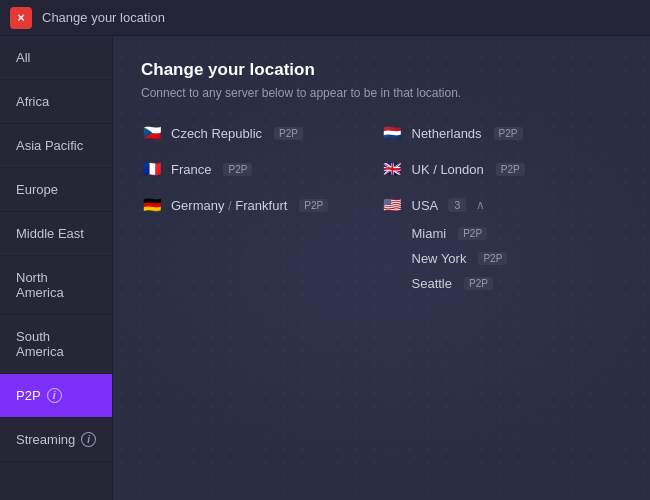 This screenshot has width=650, height=500. What do you see at coordinates (56, 440) in the screenshot?
I see `sidebar-item-streaming: Streaming i` at bounding box center [56, 440].